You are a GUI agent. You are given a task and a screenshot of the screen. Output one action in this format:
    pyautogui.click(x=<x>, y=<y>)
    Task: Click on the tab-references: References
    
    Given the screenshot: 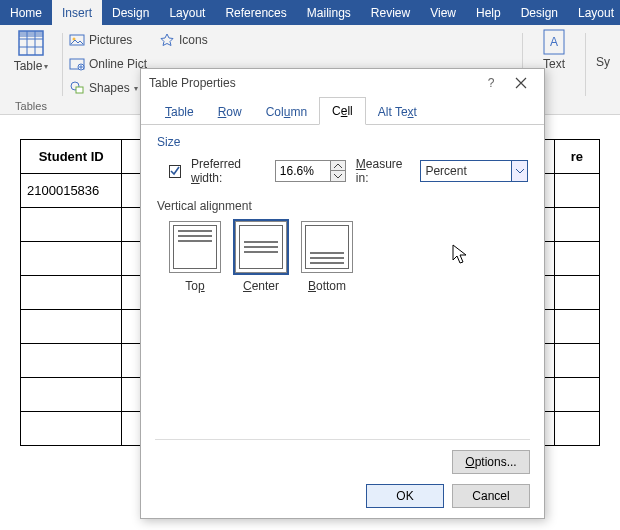 What is the action you would take?
    pyautogui.click(x=256, y=12)
    